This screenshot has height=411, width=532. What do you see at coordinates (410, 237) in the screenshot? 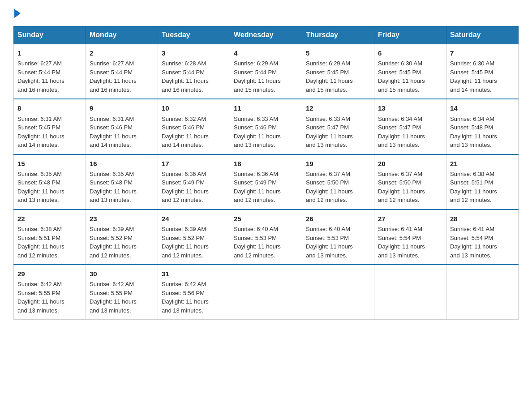
I see `calendar-cell: 27Sunrise: 6:41 AMSunset: 5:54 PMDayligh…` at bounding box center [410, 237].